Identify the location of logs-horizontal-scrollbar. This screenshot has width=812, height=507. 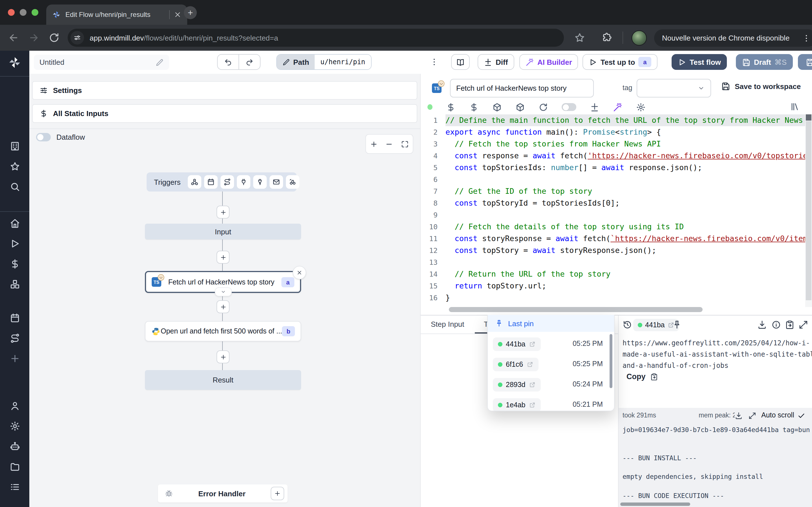
(655, 504).